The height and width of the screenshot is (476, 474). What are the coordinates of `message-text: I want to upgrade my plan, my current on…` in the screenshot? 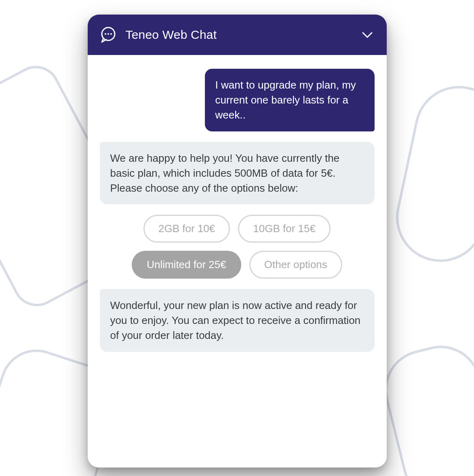 It's located at (286, 100).